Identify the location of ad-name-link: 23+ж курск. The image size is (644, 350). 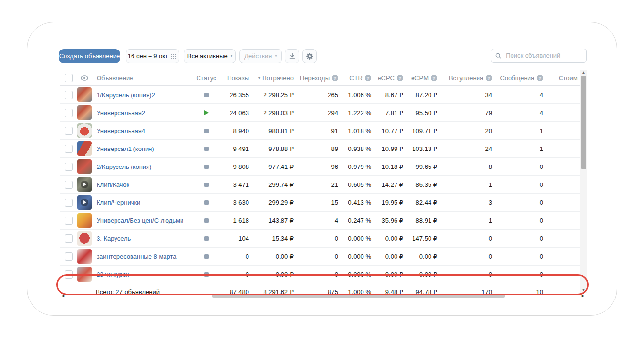
(113, 275).